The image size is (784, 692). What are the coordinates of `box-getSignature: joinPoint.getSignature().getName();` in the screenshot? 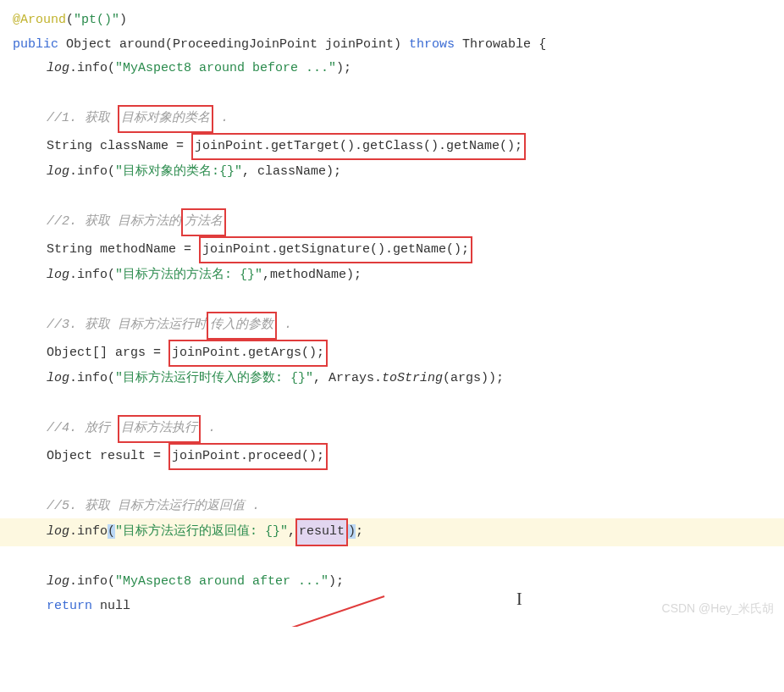 It's located at (335, 251).